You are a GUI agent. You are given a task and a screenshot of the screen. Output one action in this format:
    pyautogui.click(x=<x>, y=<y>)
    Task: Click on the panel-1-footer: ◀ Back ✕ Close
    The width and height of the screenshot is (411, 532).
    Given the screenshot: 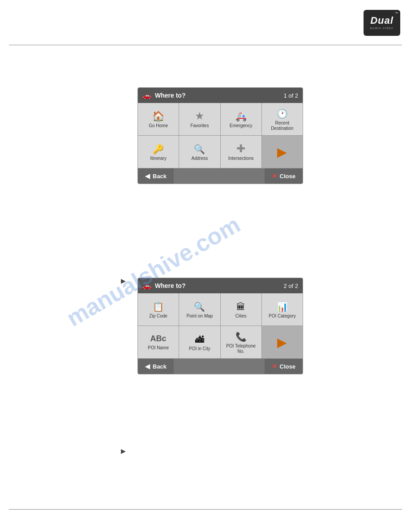 What is the action you would take?
    pyautogui.click(x=220, y=176)
    